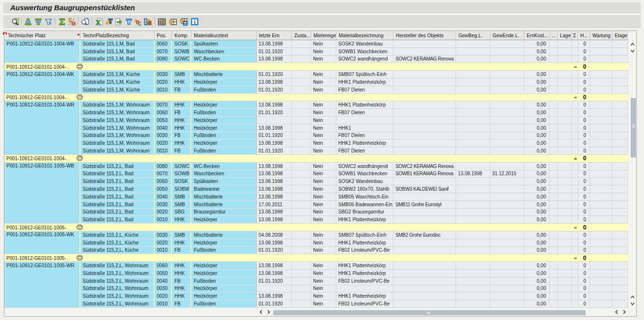 This screenshot has height=320, width=644. I want to click on svg-text: T, so click(129, 22).